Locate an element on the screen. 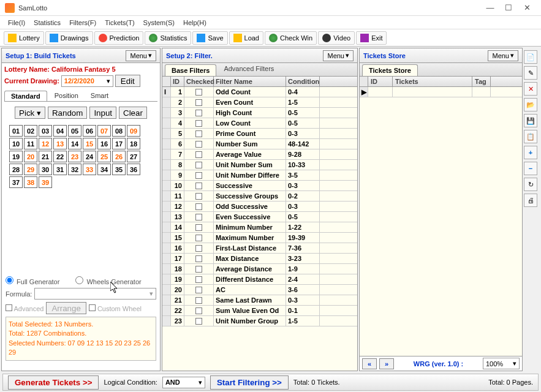 This screenshot has height=392, width=541. number-19: 19 is located at coordinates (16, 157).